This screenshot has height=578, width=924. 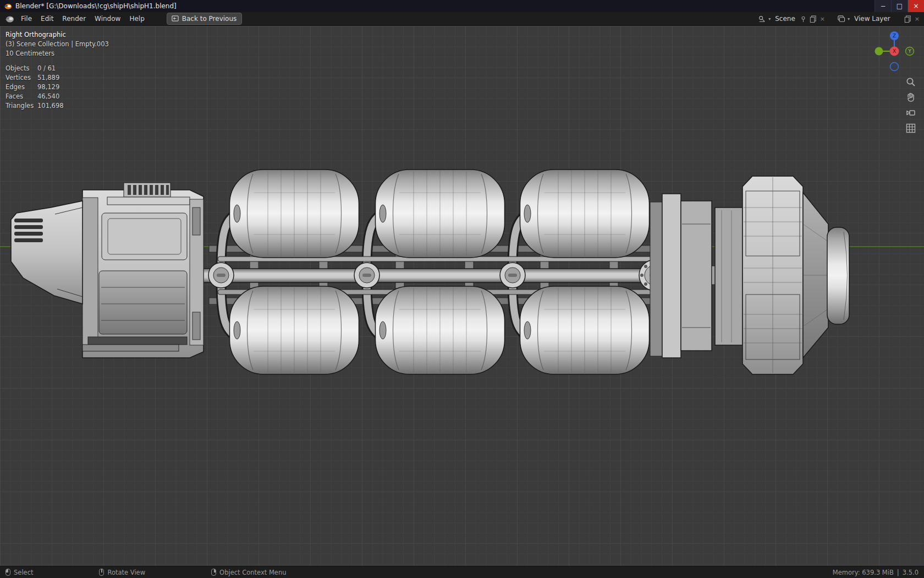 What do you see at coordinates (894, 51) in the screenshot?
I see `gizmo-x-axis: X` at bounding box center [894, 51].